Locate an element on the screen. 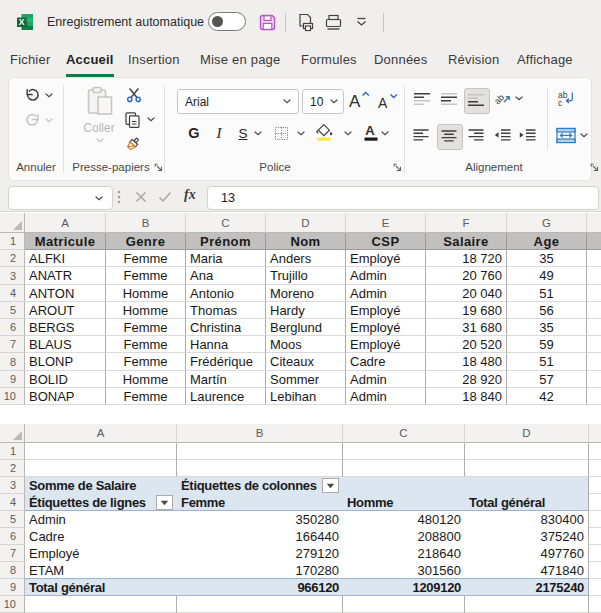 The height and width of the screenshot is (613, 601). s1-cell-B4: Homme is located at coordinates (146, 294).